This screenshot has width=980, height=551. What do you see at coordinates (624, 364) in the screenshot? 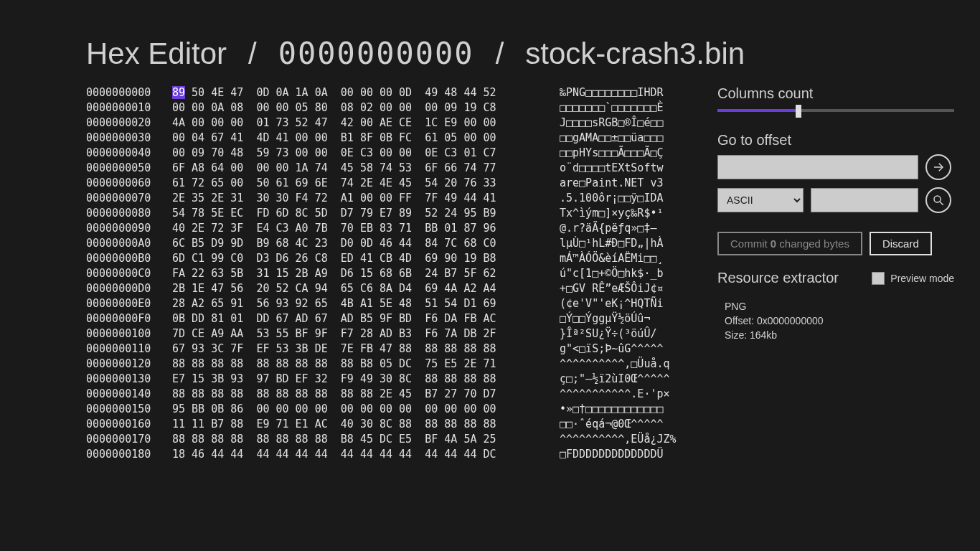
I see `hex-ascii: ^^^^^^^^^^,□Üuå.q` at bounding box center [624, 364].